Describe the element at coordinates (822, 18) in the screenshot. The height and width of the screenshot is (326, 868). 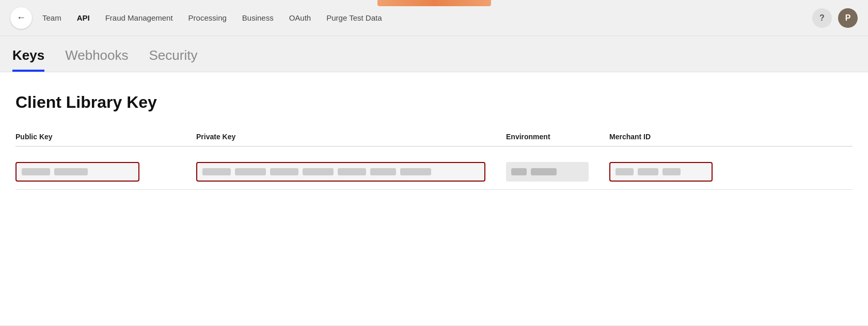
I see `help-button: ?` at that location.